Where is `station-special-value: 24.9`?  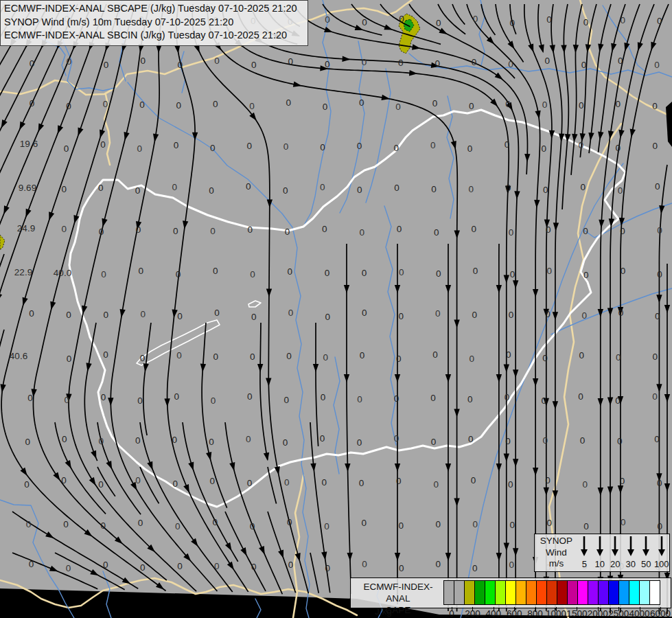
station-special-value: 24.9 is located at coordinates (26, 228).